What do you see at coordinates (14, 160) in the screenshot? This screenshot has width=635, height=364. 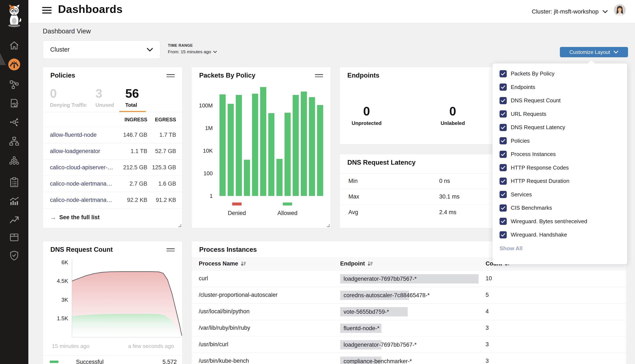 I see `sidebar-item-managed-clusters` at bounding box center [14, 160].